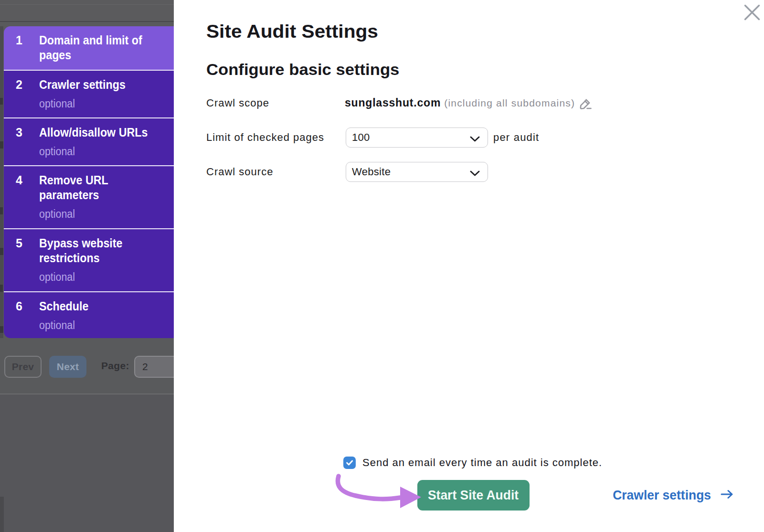 This screenshot has height=532, width=764. What do you see at coordinates (19, 85) in the screenshot?
I see `step-number: 2` at bounding box center [19, 85].